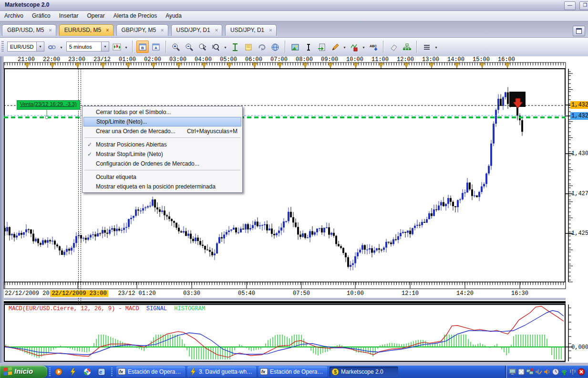  I want to click on menu-item-stop-limite-neto: Stop/Limite (Neto)..., so click(162, 122).